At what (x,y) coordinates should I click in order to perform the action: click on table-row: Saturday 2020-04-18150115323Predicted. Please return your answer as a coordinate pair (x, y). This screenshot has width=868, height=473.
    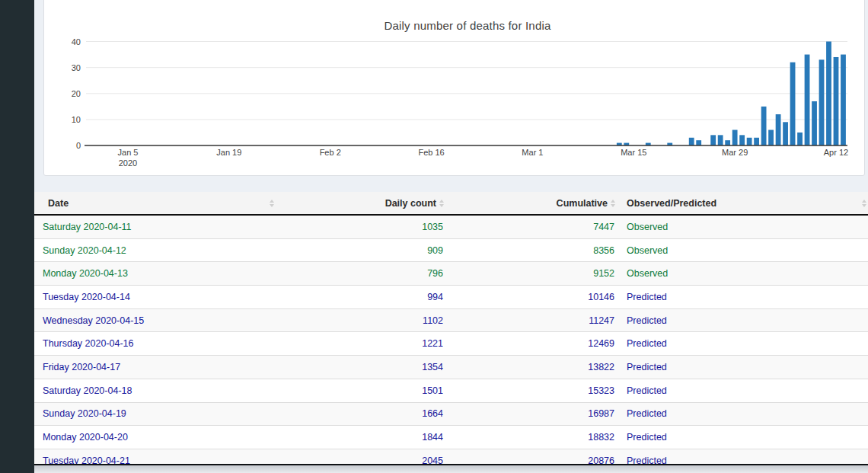
    Looking at the image, I should click on (451, 390).